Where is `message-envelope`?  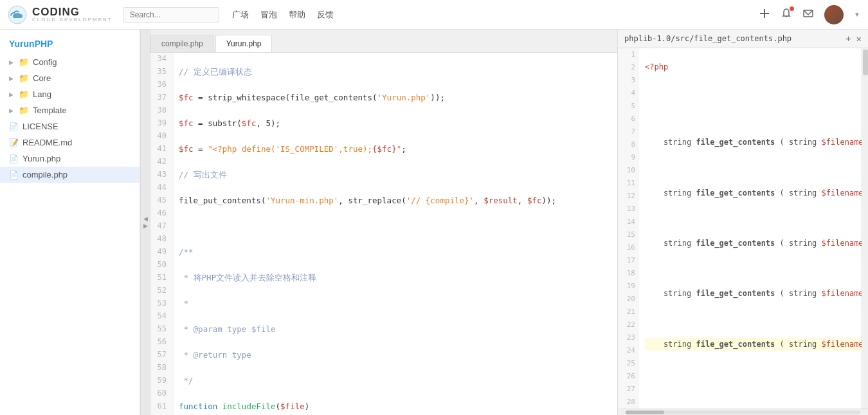
message-envelope is located at coordinates (808, 15).